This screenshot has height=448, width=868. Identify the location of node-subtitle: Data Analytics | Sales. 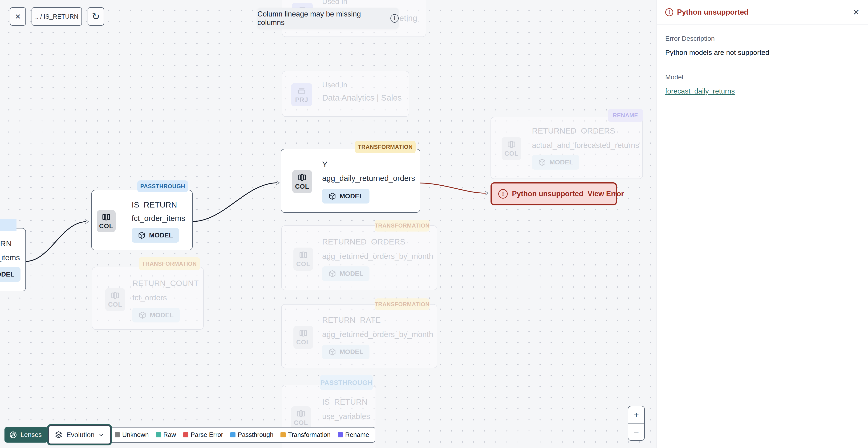
(362, 98).